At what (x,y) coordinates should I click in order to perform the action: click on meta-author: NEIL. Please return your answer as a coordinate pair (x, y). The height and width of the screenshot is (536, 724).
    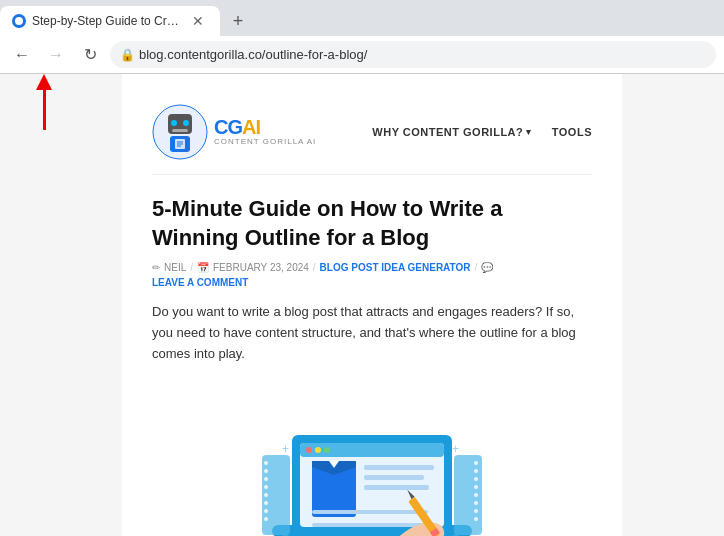
    Looking at the image, I should click on (175, 268).